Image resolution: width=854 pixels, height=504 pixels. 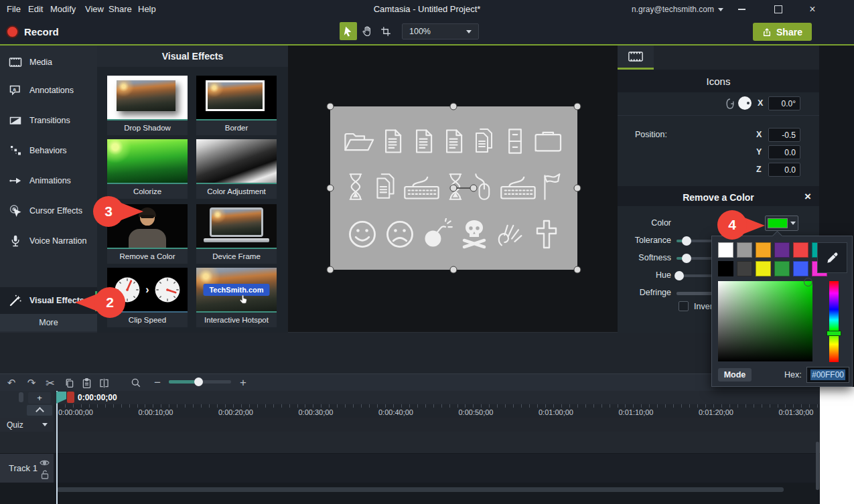 What do you see at coordinates (721, 9) in the screenshot?
I see `chevron-down-icon` at bounding box center [721, 9].